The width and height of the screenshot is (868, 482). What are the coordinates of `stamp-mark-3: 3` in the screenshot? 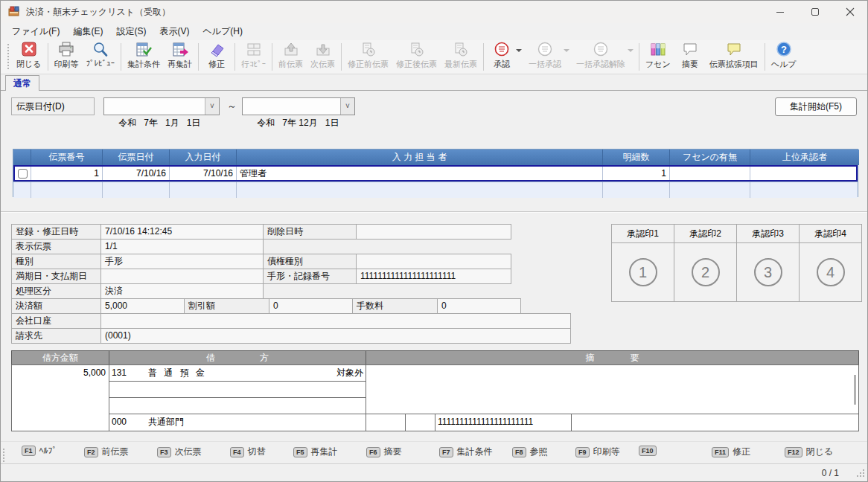 It's located at (768, 272).